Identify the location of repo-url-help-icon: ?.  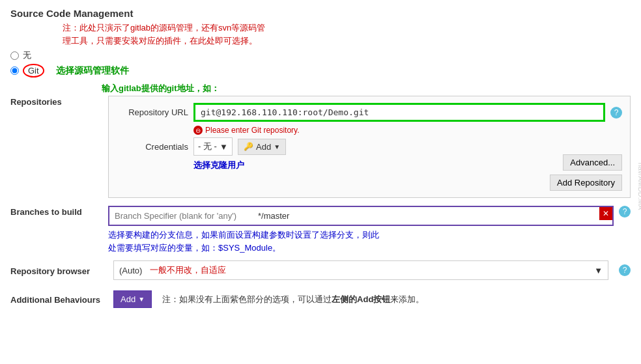
(616, 113).